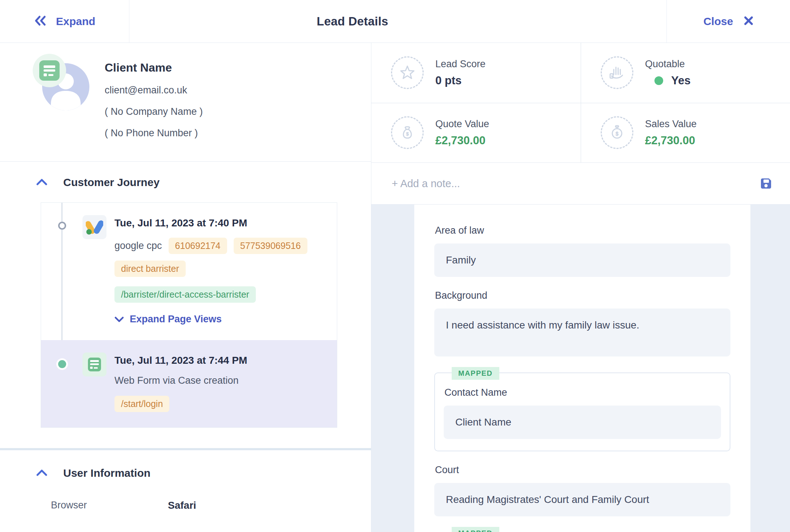 The height and width of the screenshot is (532, 790). Describe the element at coordinates (617, 73) in the screenshot. I see `hand-icon` at that location.